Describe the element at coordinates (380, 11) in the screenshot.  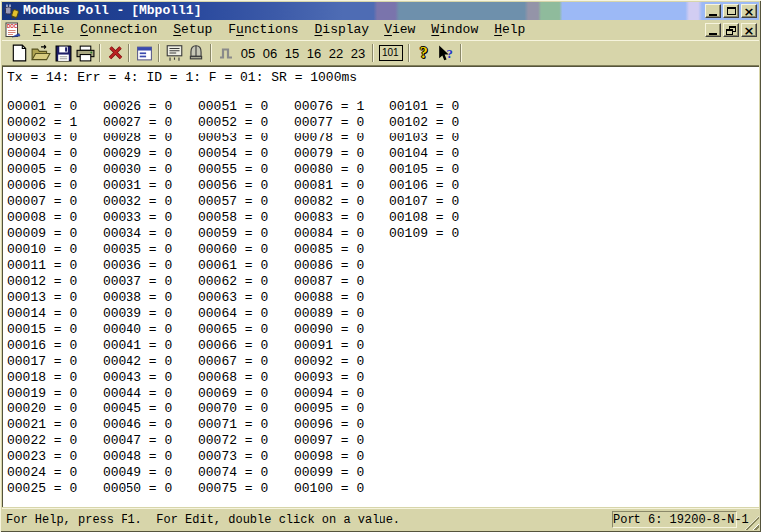
I see `title-bar: Modbus Poll - [Mbpoll1] ×` at that location.